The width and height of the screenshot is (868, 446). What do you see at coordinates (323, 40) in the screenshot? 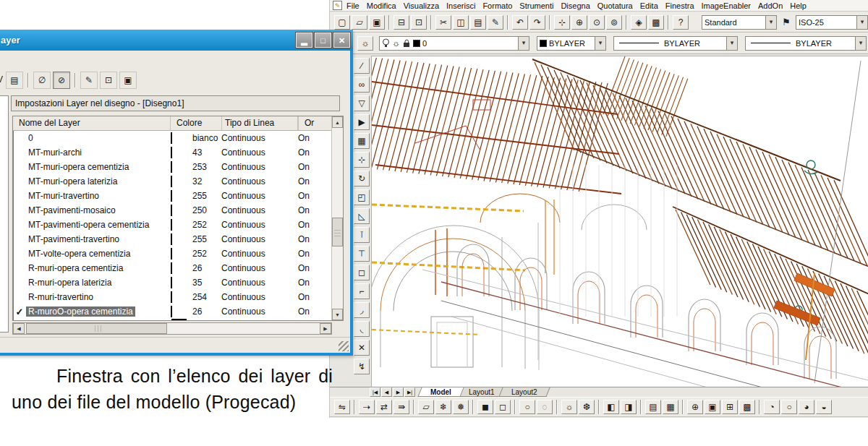
I see `maximize-button: □` at bounding box center [323, 40].